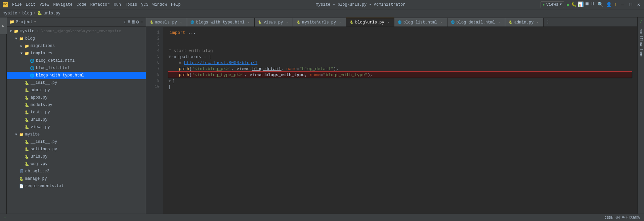  Describe the element at coordinates (190, 69) in the screenshot. I see `code-paren-open-1: (` at that location.